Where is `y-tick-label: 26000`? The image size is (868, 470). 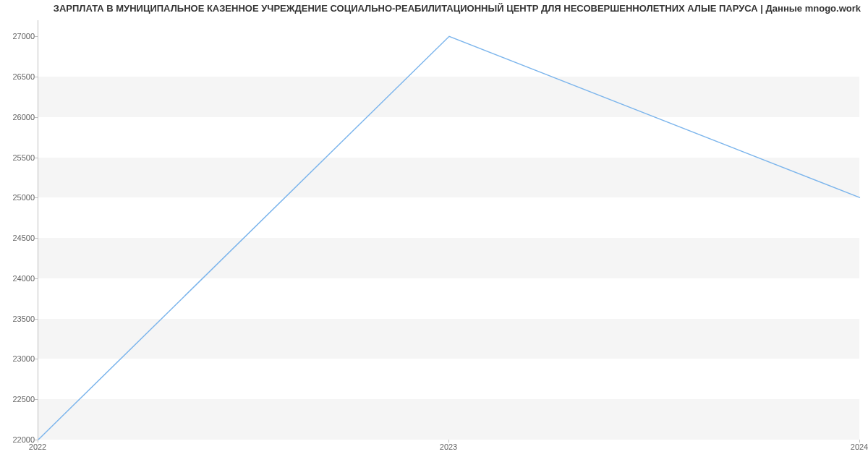
y-tick-label: 26000 is located at coordinates (19, 117).